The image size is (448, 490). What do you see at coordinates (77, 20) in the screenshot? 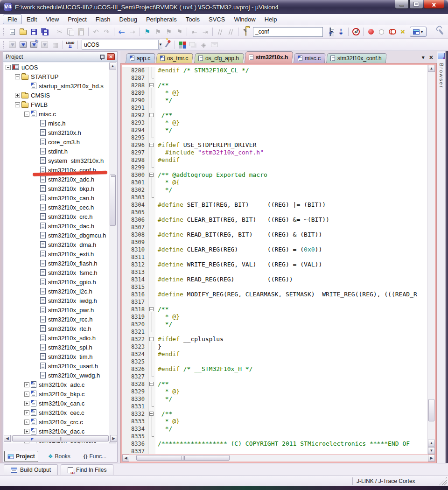
I see `menu-project: Project` at bounding box center [77, 20].